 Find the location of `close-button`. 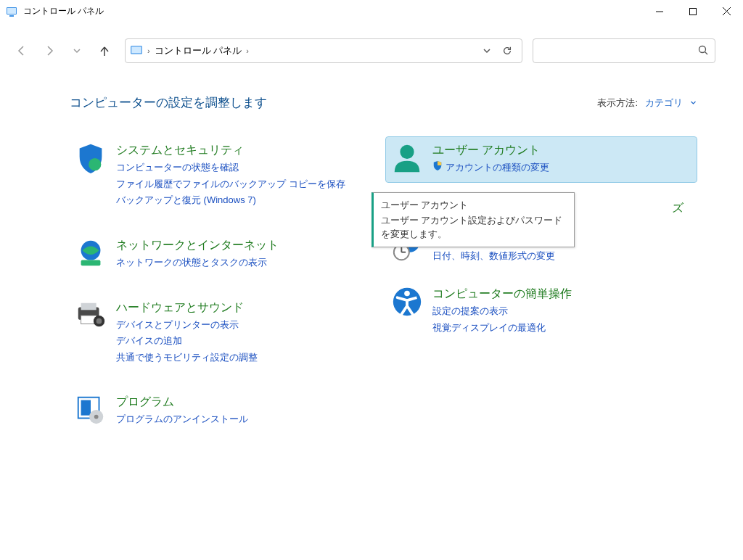

close-button is located at coordinates (726, 12).